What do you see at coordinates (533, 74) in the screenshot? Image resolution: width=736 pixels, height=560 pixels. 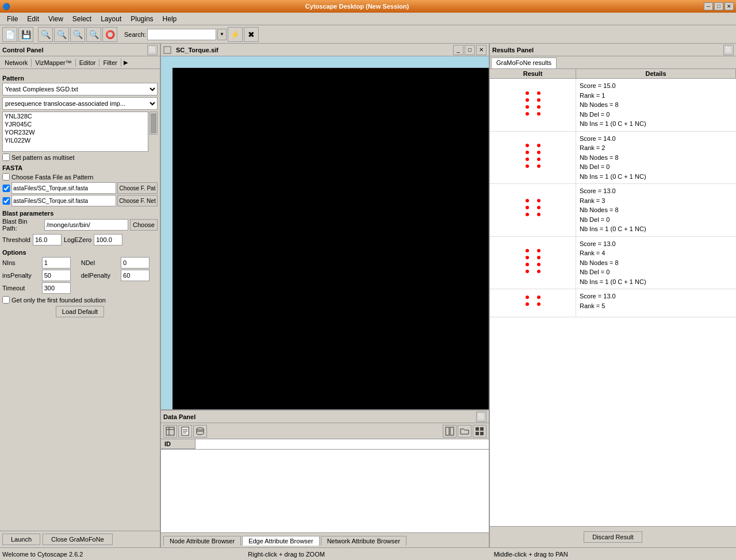 I see `col-result: Result` at bounding box center [533, 74].